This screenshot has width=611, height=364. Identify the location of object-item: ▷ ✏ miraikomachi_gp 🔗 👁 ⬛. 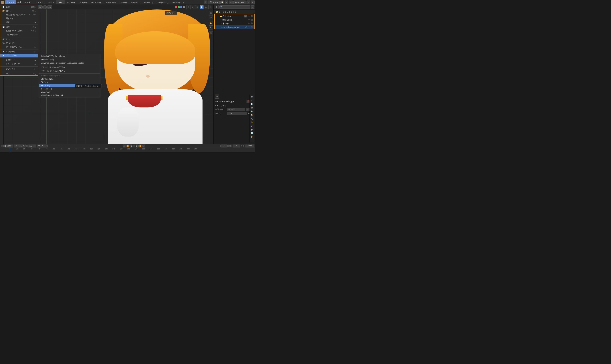
(234, 27).